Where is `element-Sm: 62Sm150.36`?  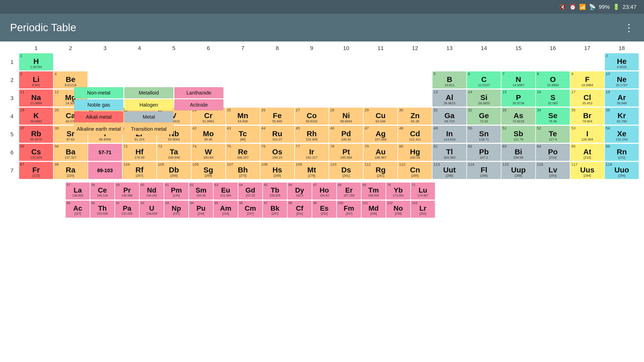
element-Sm: 62Sm150.36 is located at coordinates (201, 191).